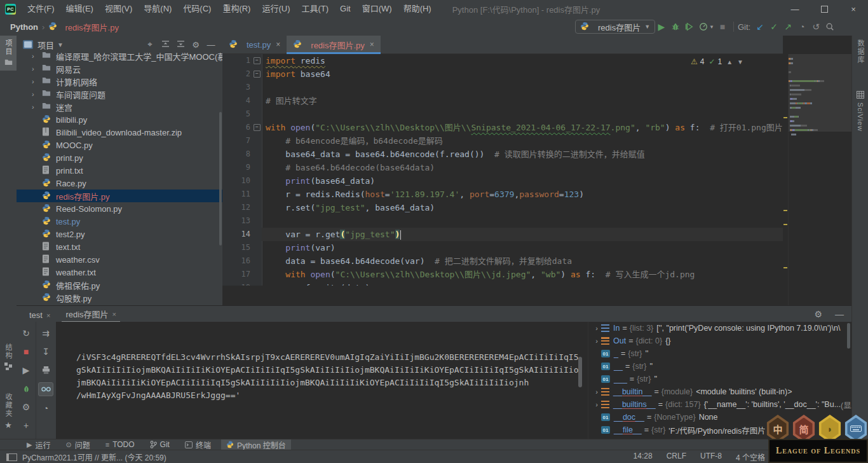 This screenshot has width=868, height=463. What do you see at coordinates (661, 27) in the screenshot?
I see `run-button: ▶` at bounding box center [661, 27].